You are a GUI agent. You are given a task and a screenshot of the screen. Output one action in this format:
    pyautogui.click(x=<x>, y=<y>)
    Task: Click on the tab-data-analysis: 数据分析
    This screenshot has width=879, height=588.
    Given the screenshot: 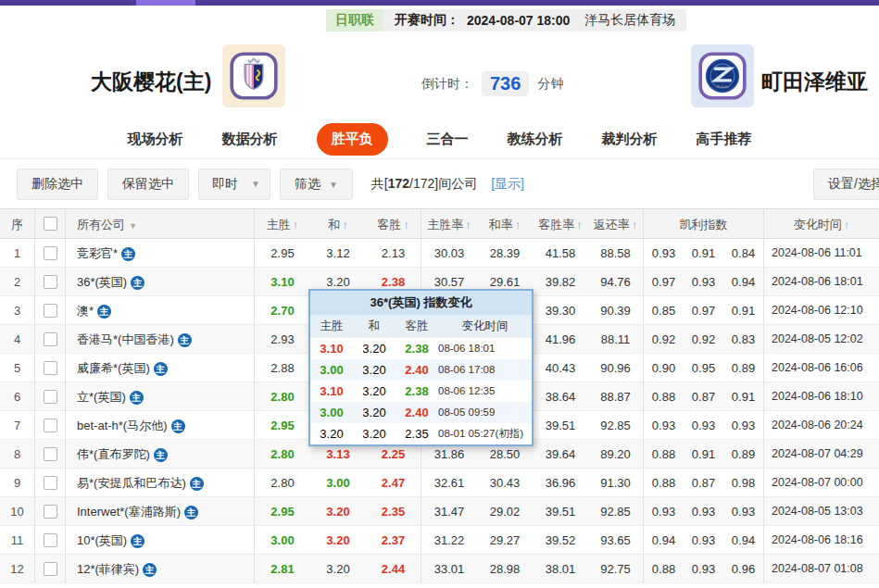 What is the action you would take?
    pyautogui.click(x=250, y=139)
    